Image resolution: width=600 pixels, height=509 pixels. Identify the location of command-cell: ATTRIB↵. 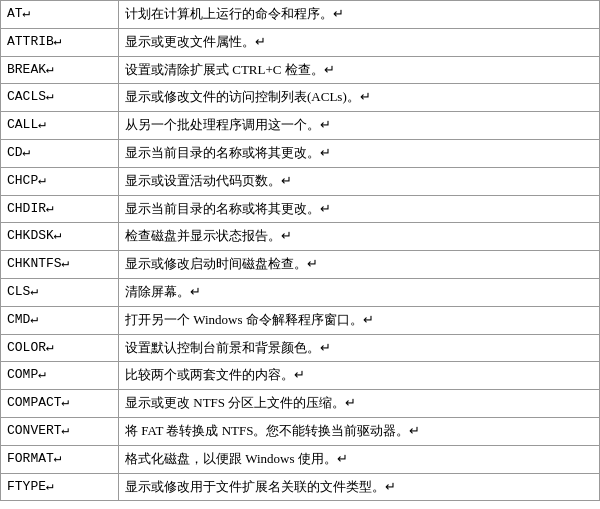
(60, 42).